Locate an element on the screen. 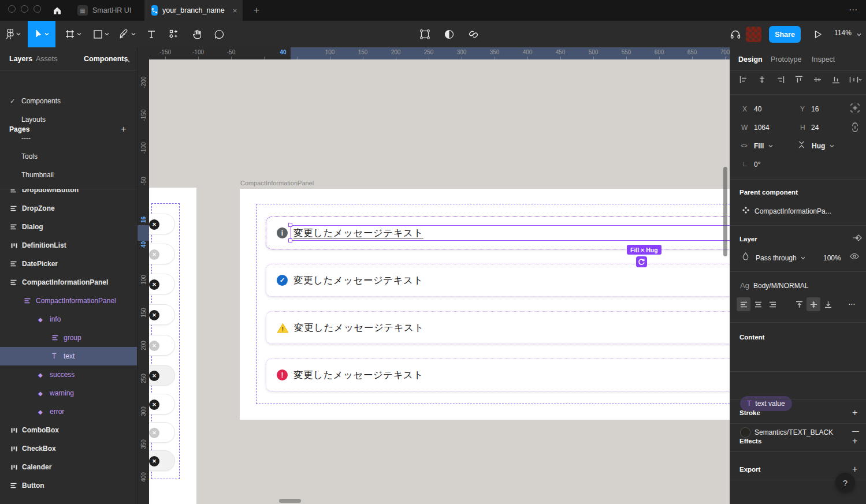 This screenshot has height=504, width=866. add-export-button: + is located at coordinates (855, 469).